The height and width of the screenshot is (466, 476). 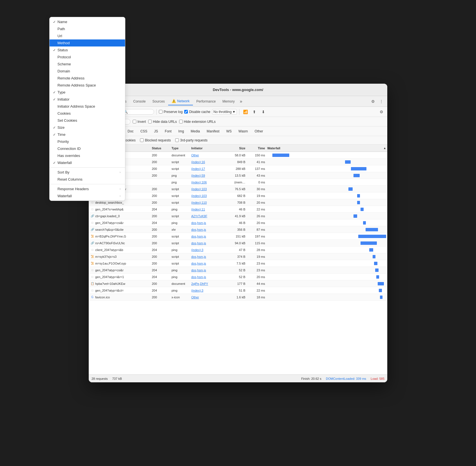 I want to click on menu-item-remote-address-space: Remote Address Space, so click(x=107, y=86).